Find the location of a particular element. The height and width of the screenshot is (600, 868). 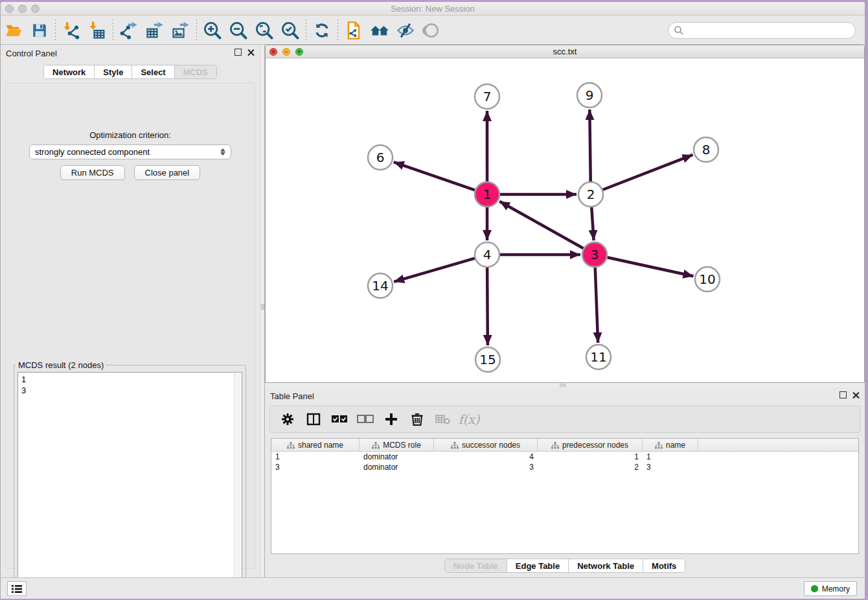

table-cell: 4 is located at coordinates (486, 457).